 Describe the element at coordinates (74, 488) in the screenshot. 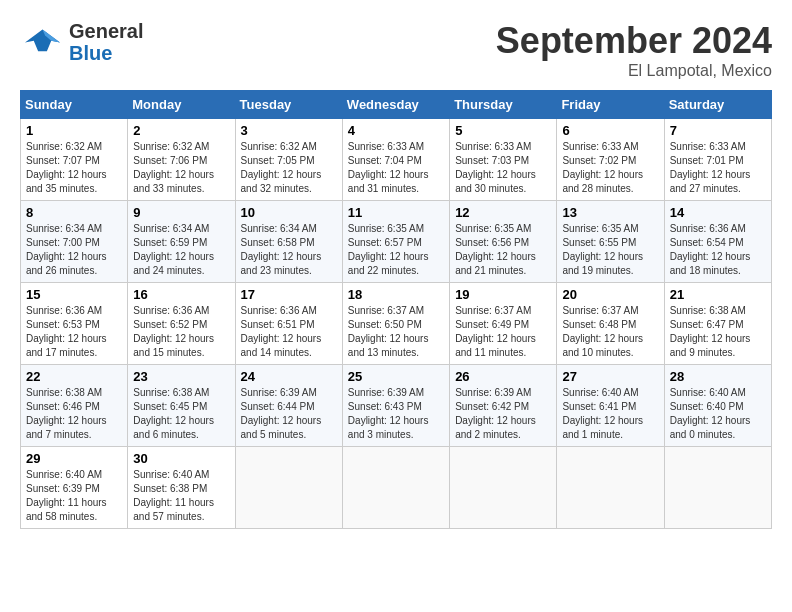

I see `calendar-cell: 29 Sunrise: 6:40 AMSunset: 6:39 PMDaylig…` at that location.